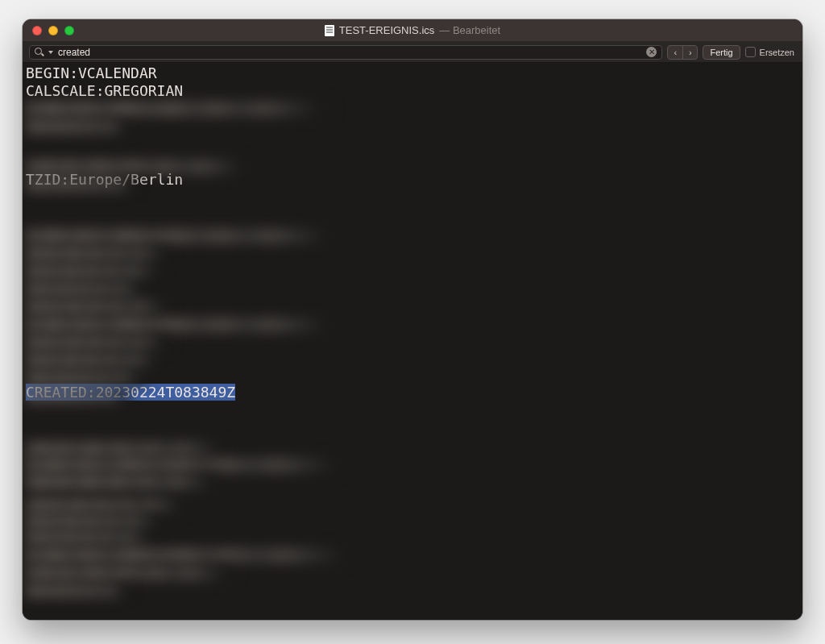  What do you see at coordinates (48, 31) in the screenshot?
I see `traffic-lights` at bounding box center [48, 31].